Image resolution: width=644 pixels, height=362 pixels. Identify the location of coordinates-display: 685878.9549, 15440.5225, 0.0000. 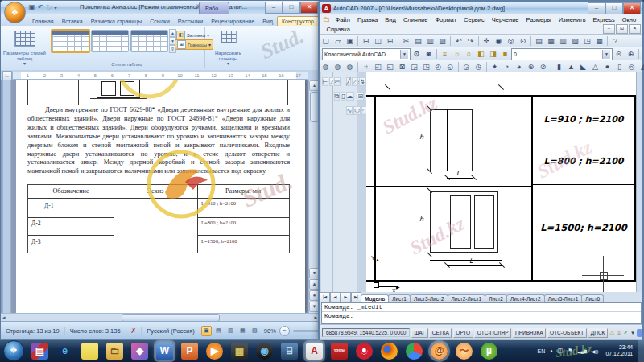
(365, 333).